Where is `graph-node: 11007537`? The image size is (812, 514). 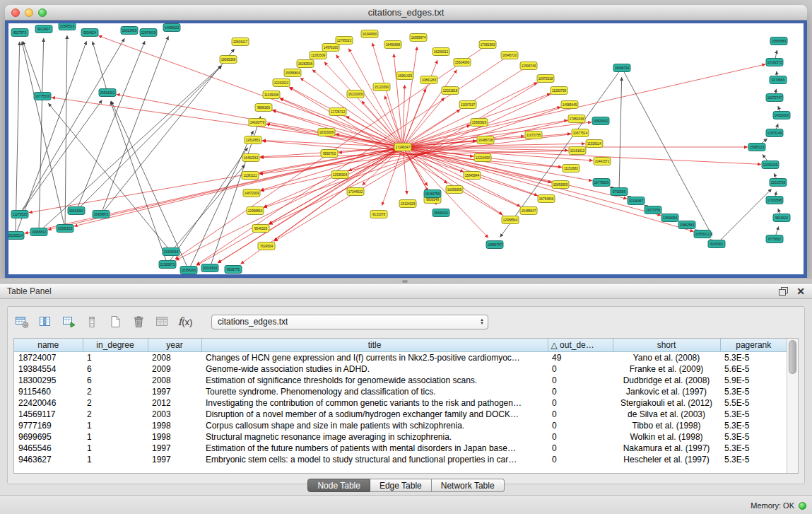 graph-node: 11007537 is located at coordinates (468, 105).